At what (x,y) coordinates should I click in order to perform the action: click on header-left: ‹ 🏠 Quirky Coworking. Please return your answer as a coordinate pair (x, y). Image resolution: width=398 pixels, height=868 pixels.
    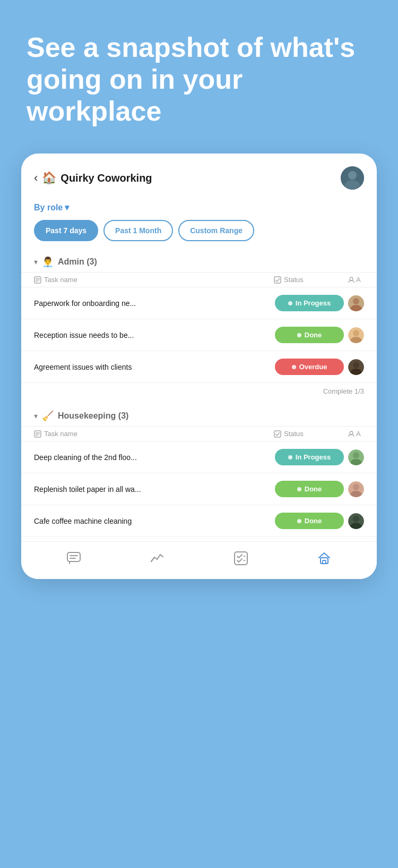
    Looking at the image, I should click on (93, 178).